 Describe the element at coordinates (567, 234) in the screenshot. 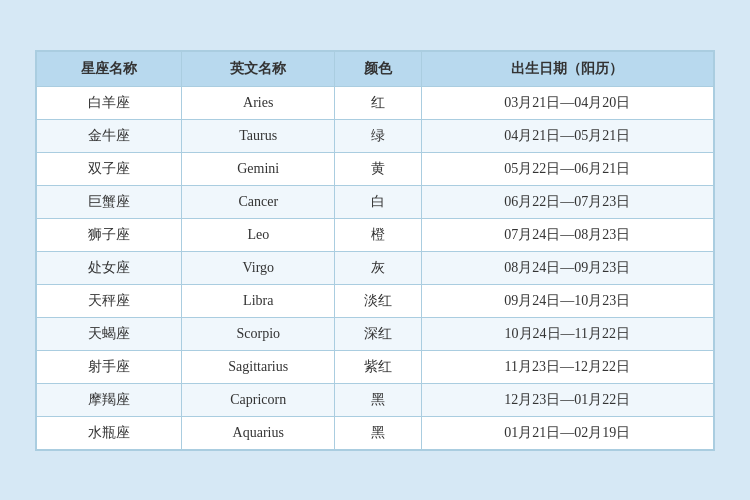

I see `table-cell-4-3: 07月24日—08月23日` at that location.